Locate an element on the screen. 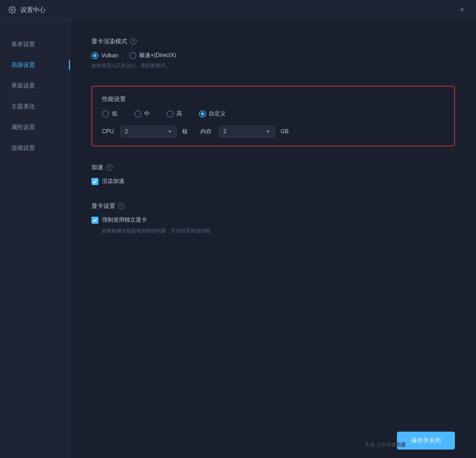  gear-icon is located at coordinates (12, 10).